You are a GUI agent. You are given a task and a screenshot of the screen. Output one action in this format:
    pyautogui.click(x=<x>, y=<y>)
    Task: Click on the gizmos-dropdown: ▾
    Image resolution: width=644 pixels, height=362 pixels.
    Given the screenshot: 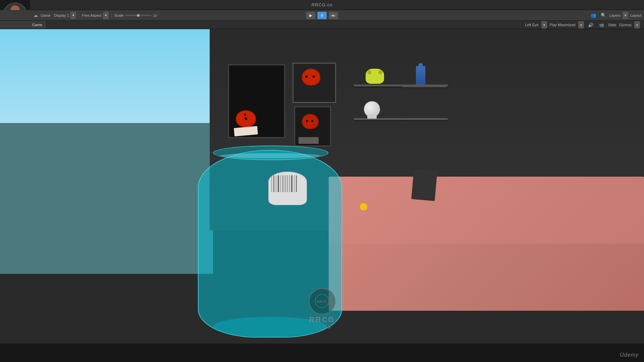 What is the action you would take?
    pyautogui.click(x=637, y=25)
    